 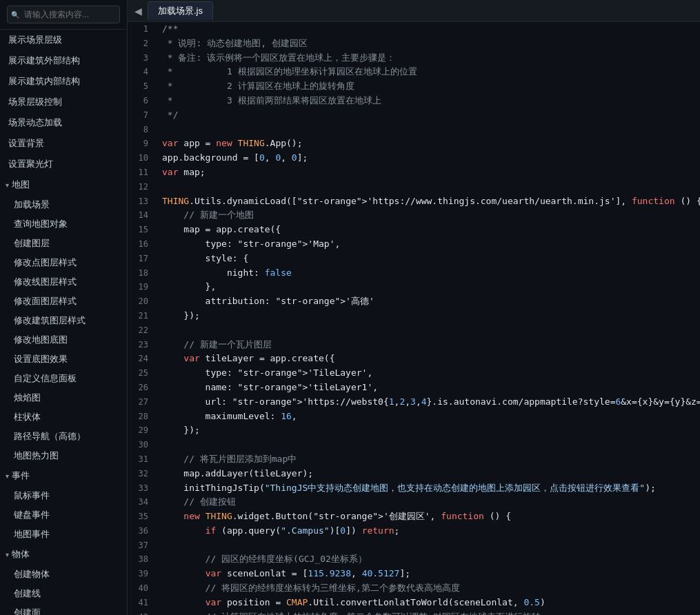 What do you see at coordinates (63, 15) in the screenshot?
I see `search-container` at bounding box center [63, 15].